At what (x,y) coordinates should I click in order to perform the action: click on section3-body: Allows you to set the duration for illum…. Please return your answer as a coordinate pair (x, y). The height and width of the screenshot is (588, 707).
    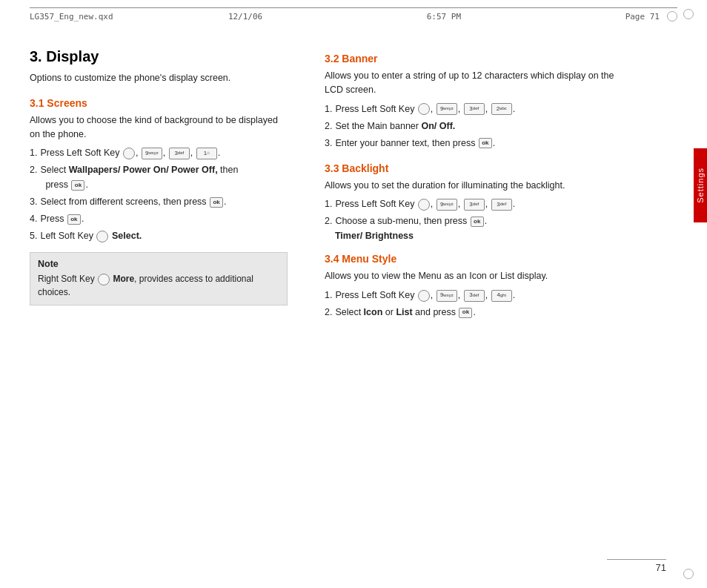
    Looking at the image, I should click on (477, 185).